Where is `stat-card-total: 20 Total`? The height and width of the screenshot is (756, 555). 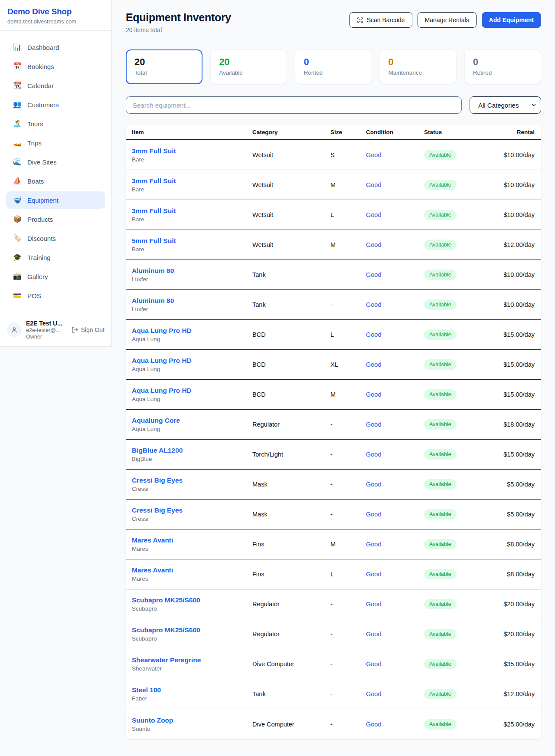
stat-card-total: 20 Total is located at coordinates (164, 67).